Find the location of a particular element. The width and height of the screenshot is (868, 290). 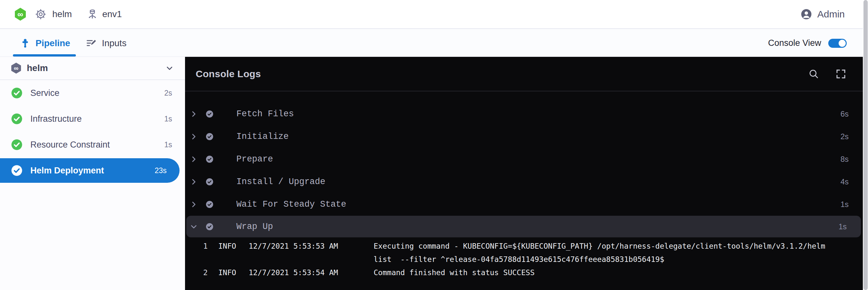

scrollbar-thumb is located at coordinates (866, 145).